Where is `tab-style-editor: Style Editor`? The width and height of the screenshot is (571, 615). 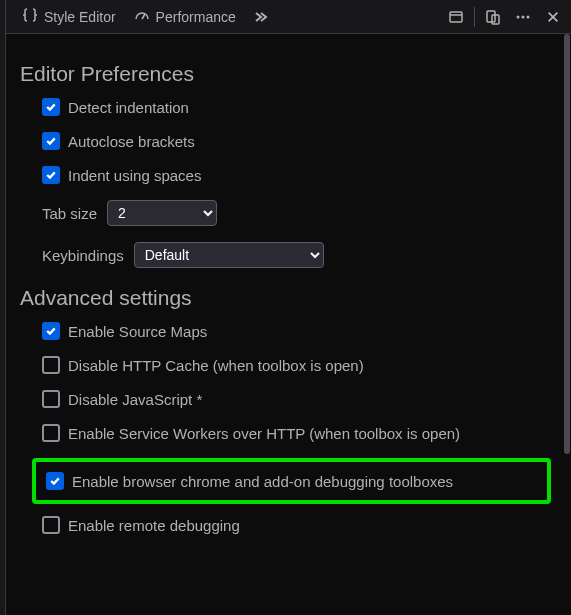 tab-style-editor: Style Editor is located at coordinates (69, 16).